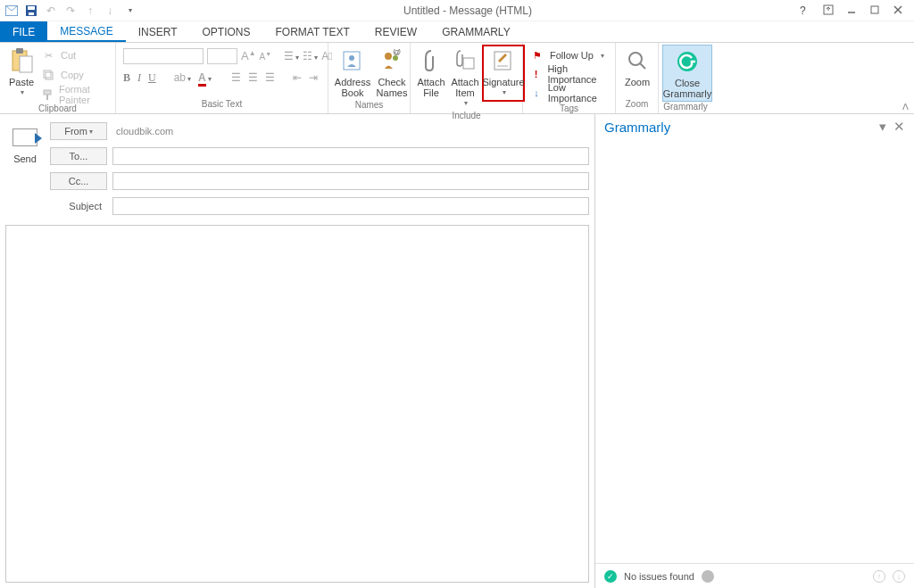  What do you see at coordinates (396, 32) in the screenshot?
I see `tab-review: REVIEW` at bounding box center [396, 32].